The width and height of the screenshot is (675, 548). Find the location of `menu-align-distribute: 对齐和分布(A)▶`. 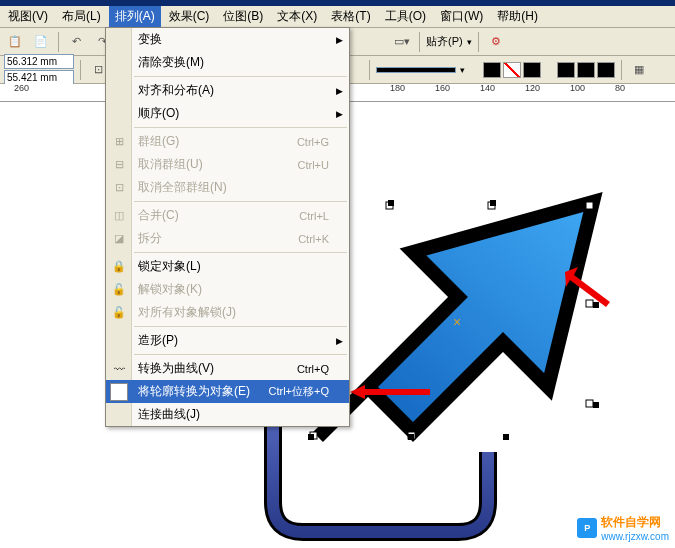

menu-align-distribute: 对齐和分布(A)▶ is located at coordinates (228, 90).